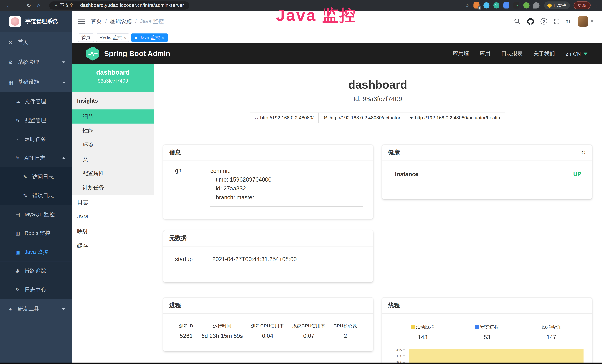  What do you see at coordinates (257, 118) in the screenshot?
I see `home-link-icon: ⌂` at bounding box center [257, 118].